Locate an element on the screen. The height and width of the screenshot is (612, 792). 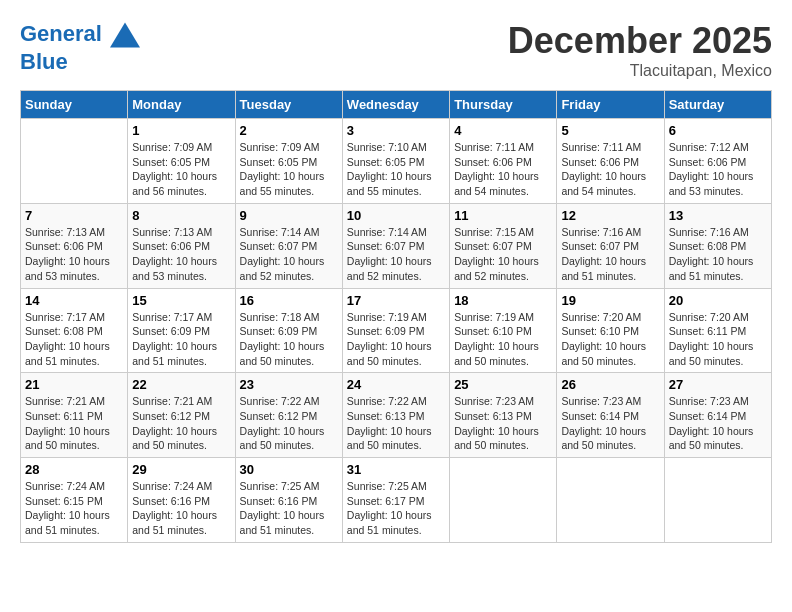
calendar-cell: 16Sunrise: 7:18 AMSunset: 6:09 PMDayligh… is located at coordinates (288, 330).